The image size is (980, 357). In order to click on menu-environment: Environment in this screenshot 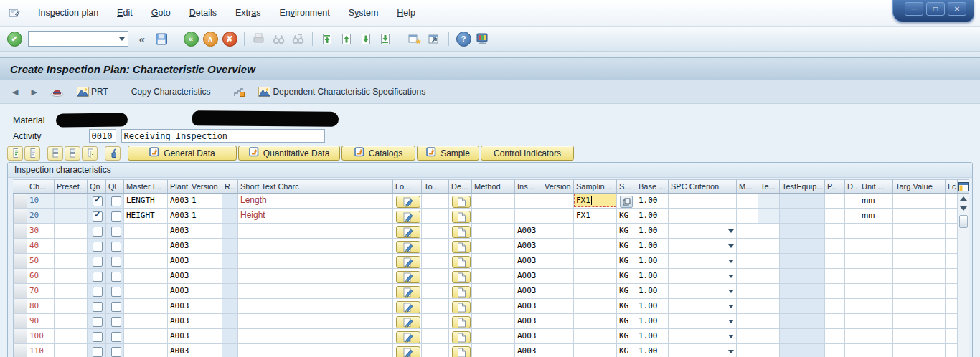, I will do `click(304, 13)`.